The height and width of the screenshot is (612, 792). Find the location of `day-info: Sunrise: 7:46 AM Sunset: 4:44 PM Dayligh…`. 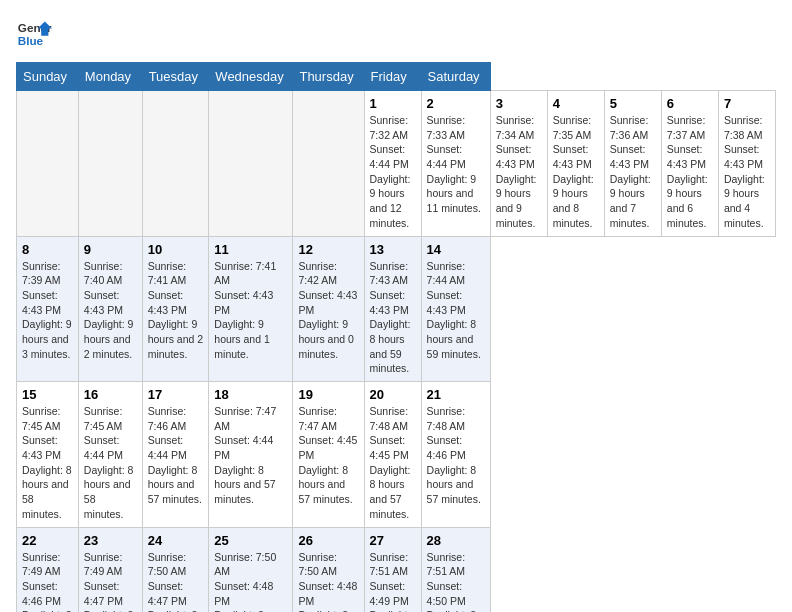

day-info: Sunrise: 7:46 AM Sunset: 4:44 PM Dayligh… is located at coordinates (176, 456).